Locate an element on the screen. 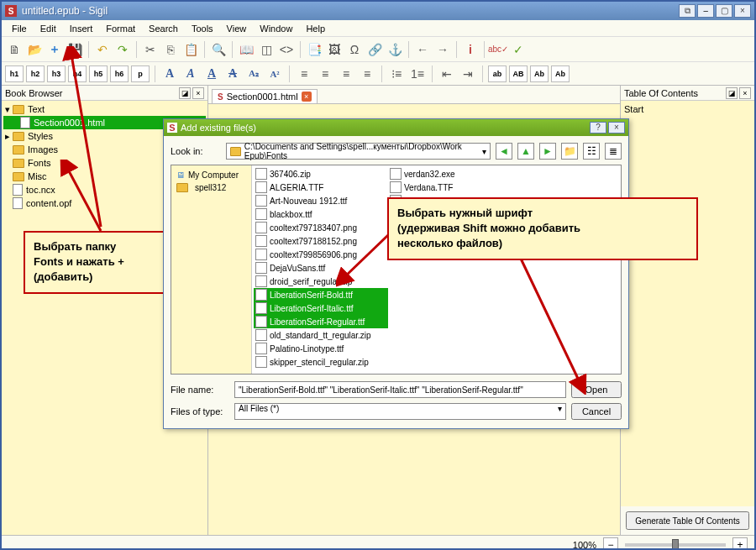 This screenshot has height=550, width=756. menu-file: File is located at coordinates (19, 29).